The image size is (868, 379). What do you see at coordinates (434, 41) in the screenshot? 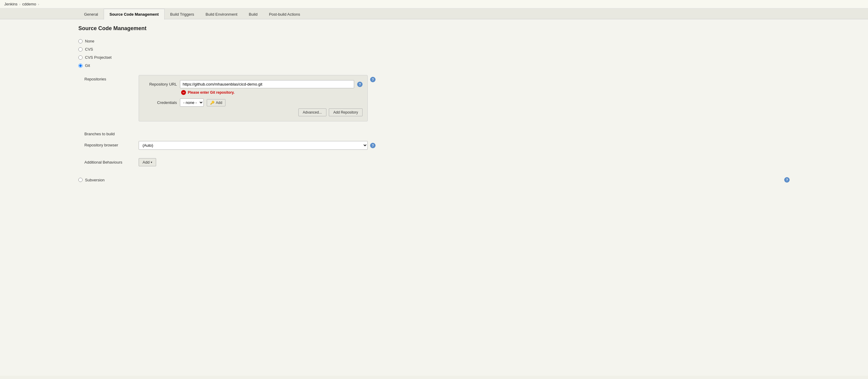
I see `radio-none: None` at bounding box center [434, 41].